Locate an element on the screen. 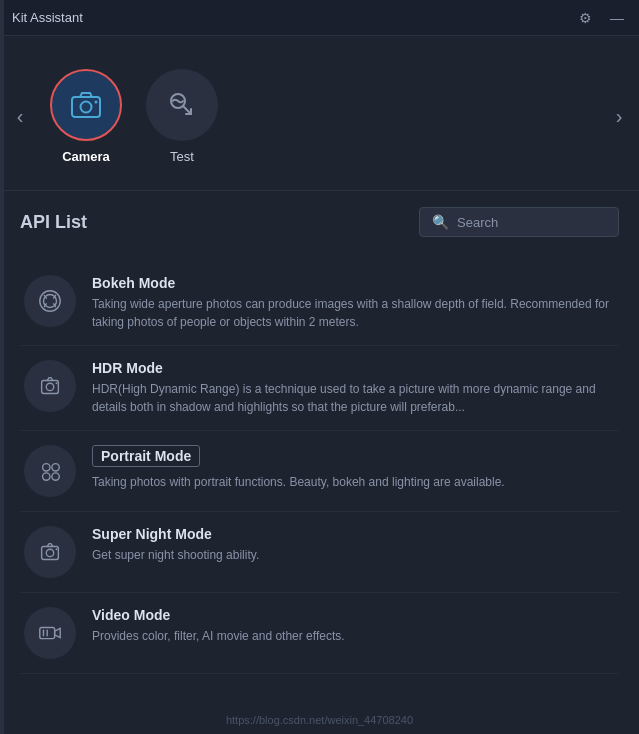 The width and height of the screenshot is (639, 734). search-box: 🔍 is located at coordinates (519, 222).